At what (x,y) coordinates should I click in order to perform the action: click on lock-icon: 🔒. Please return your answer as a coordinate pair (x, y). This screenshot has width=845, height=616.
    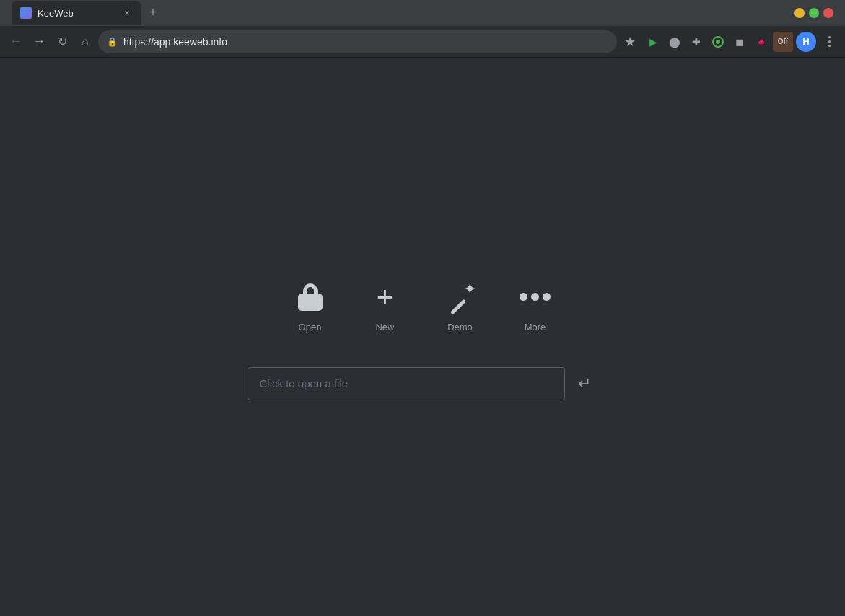
    Looking at the image, I should click on (113, 42).